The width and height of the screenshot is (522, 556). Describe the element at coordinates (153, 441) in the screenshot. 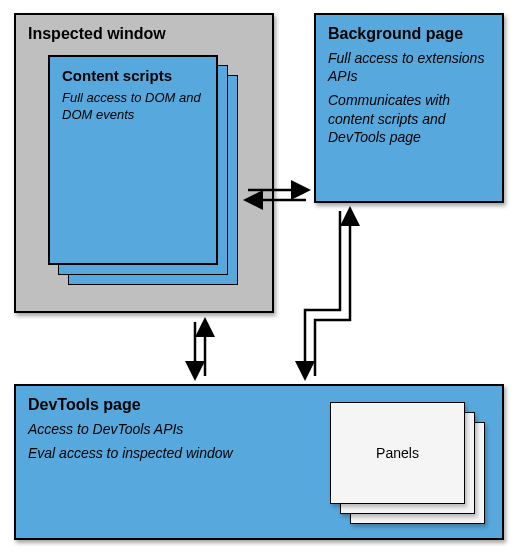

I see `devtools-page-body: Access to DevTools APIs Eval access to i…` at that location.